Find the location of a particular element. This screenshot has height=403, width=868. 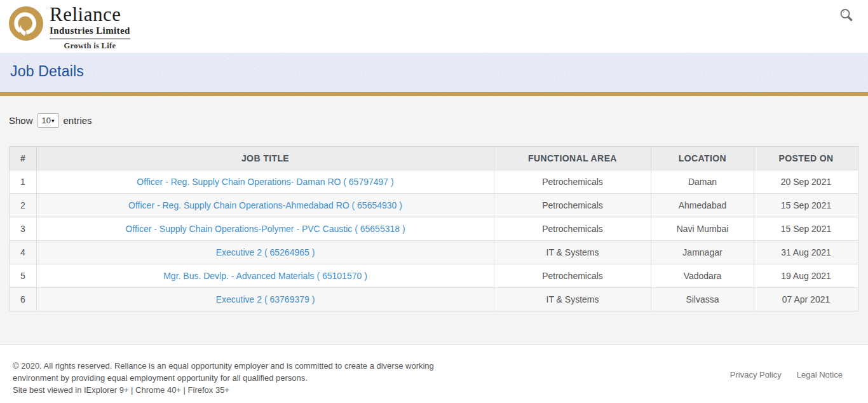

location-cell: Navi Mumbai is located at coordinates (703, 229).